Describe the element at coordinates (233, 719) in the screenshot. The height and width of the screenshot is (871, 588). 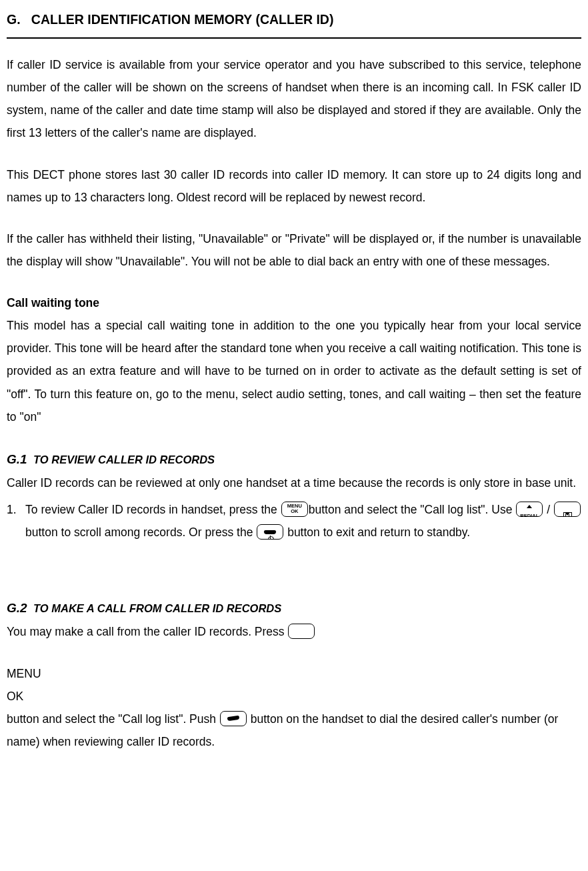
I see `talk-speaker-button-icon` at that location.